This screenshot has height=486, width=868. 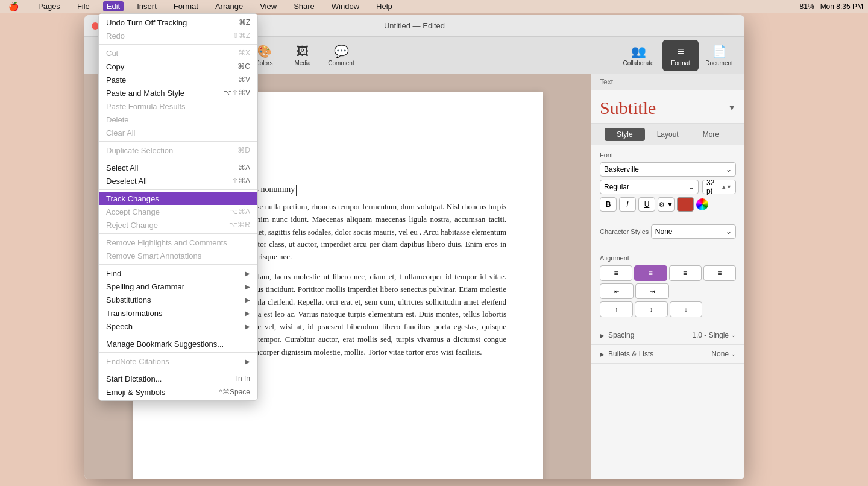 I want to click on align-center-btn: ≡, so click(x=650, y=273).